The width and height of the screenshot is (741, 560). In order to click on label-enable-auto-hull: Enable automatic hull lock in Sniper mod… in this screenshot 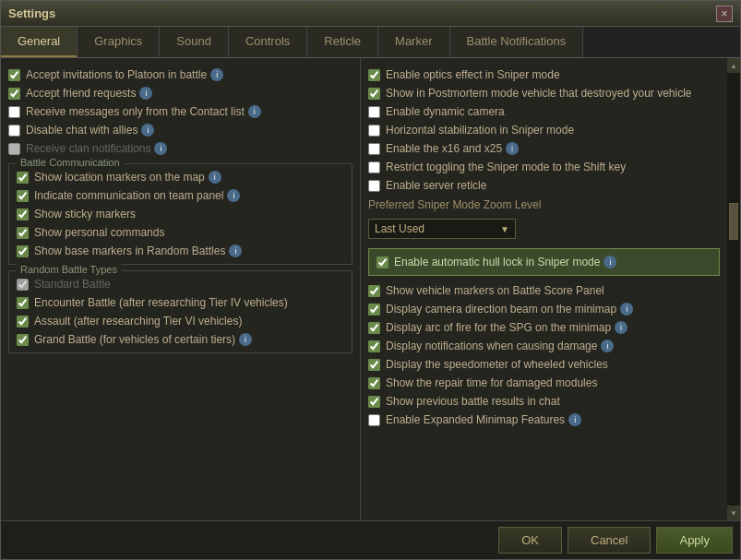, I will do `click(496, 262)`.